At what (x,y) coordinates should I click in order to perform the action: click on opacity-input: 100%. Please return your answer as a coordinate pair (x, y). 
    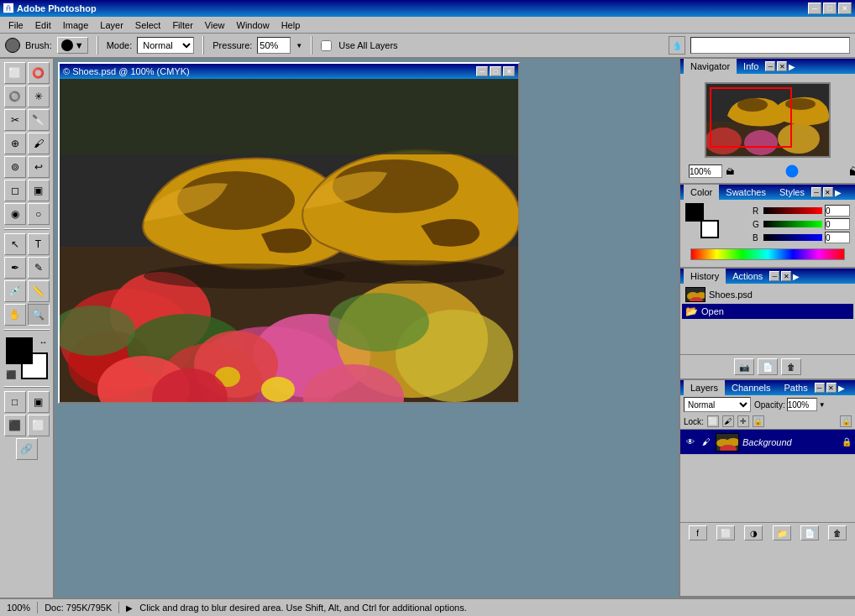
    Looking at the image, I should click on (802, 405).